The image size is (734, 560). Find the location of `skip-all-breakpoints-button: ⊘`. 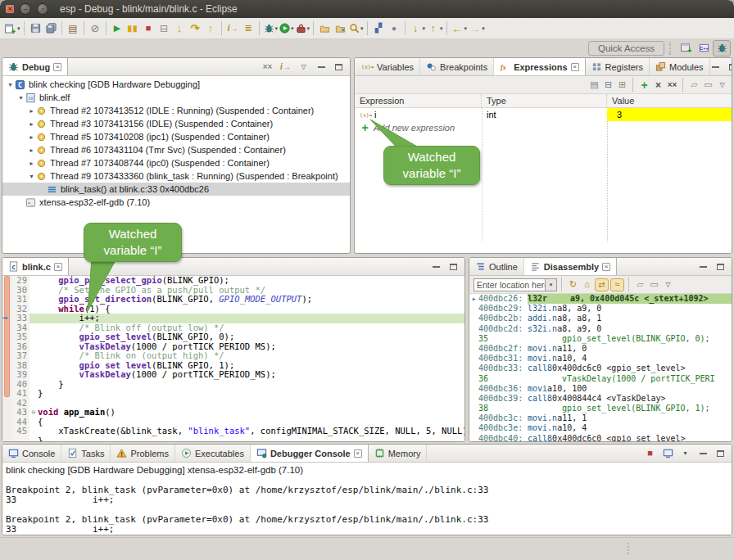

skip-all-breakpoints-button: ⊘ is located at coordinates (95, 29).